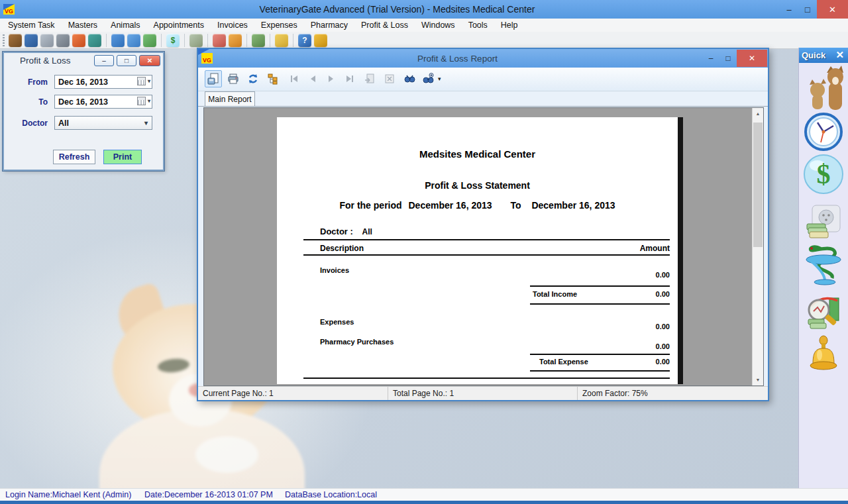  What do you see at coordinates (280, 25) in the screenshot?
I see `menu-expenses: Expenses` at bounding box center [280, 25].